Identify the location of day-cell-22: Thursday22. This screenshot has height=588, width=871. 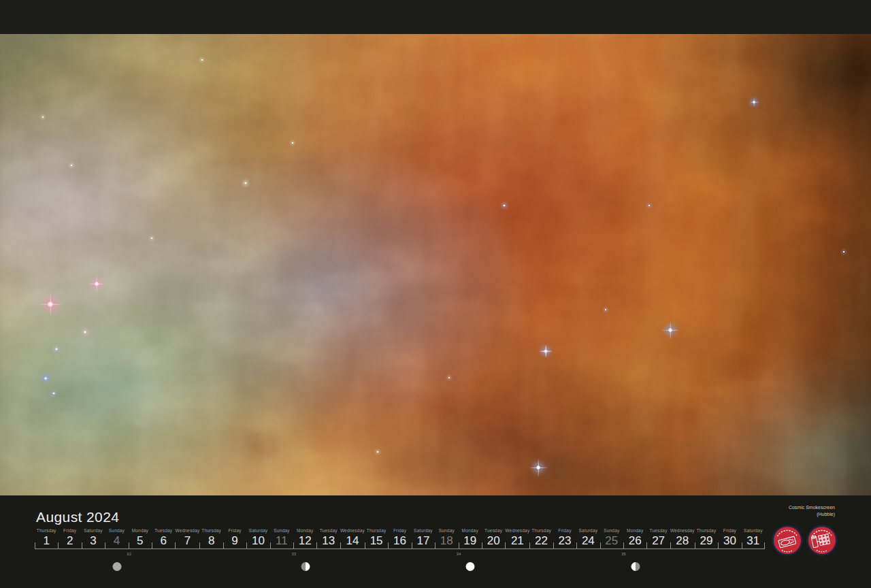
(541, 538).